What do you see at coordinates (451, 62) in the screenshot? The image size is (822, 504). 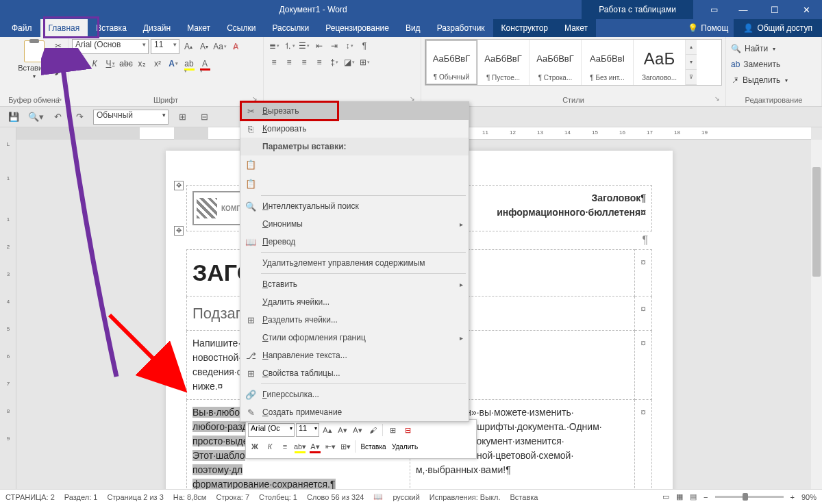 I see `style-item: АаБбВвГ¶ Обычный` at bounding box center [451, 62].